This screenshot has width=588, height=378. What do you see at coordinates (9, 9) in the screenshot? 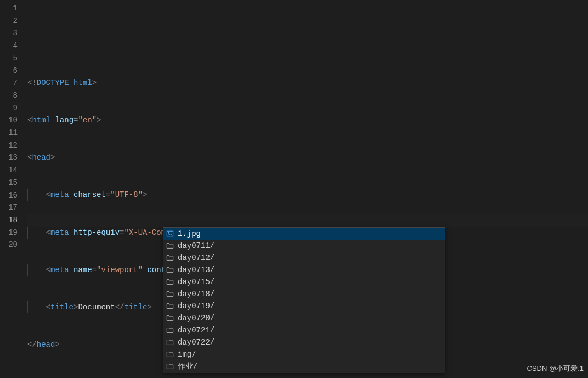
I see `line-number: 1` at bounding box center [9, 9].